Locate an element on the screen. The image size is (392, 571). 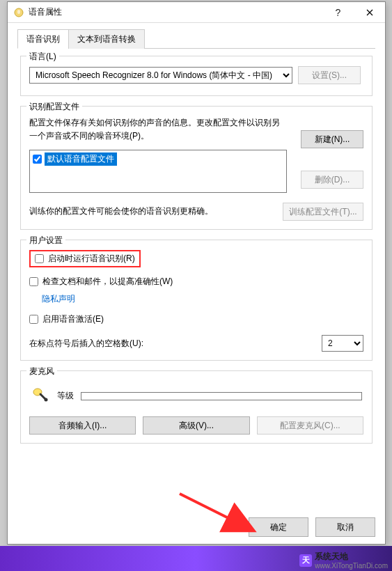
watermark: 天 系统天地 www.XiTongTianDi.com is located at coordinates (344, 560).